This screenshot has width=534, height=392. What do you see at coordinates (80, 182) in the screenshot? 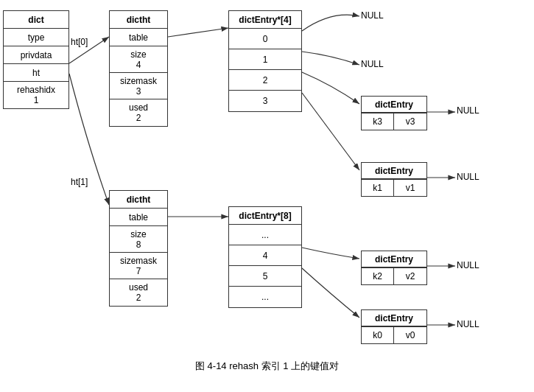
I see `ht1-label: ht[1]` at bounding box center [80, 182].